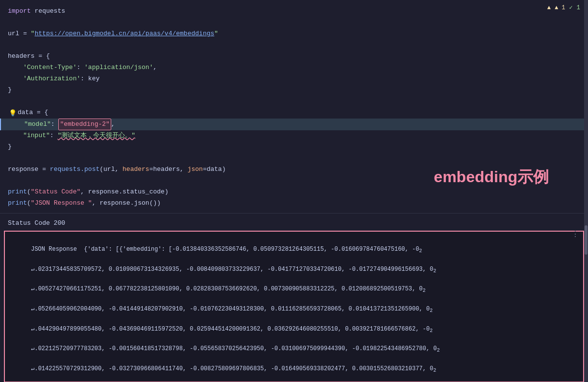  What do you see at coordinates (586, 191) in the screenshot?
I see `scrollbar` at bounding box center [586, 191].